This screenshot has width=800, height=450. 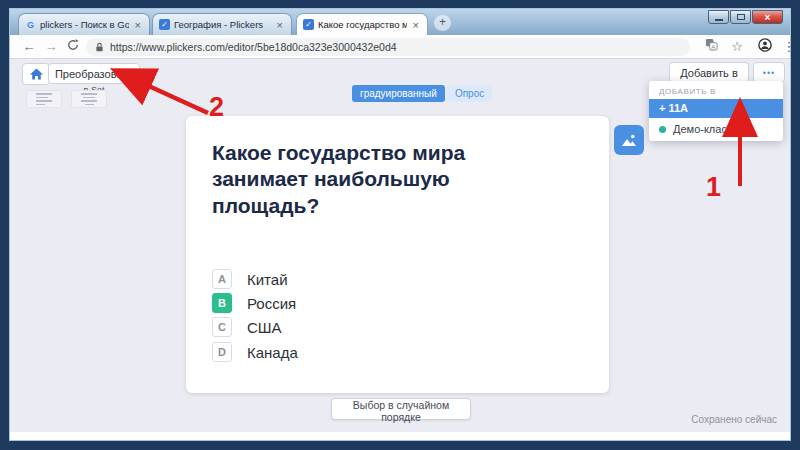 I want to click on choice-letter-badge: D, so click(x=222, y=352).